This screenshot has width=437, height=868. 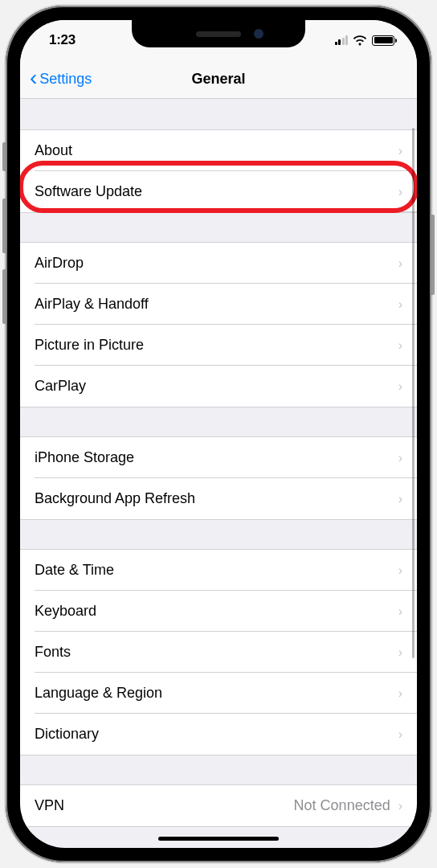 What do you see at coordinates (4, 297) in the screenshot?
I see `volume-down-button` at bounding box center [4, 297].